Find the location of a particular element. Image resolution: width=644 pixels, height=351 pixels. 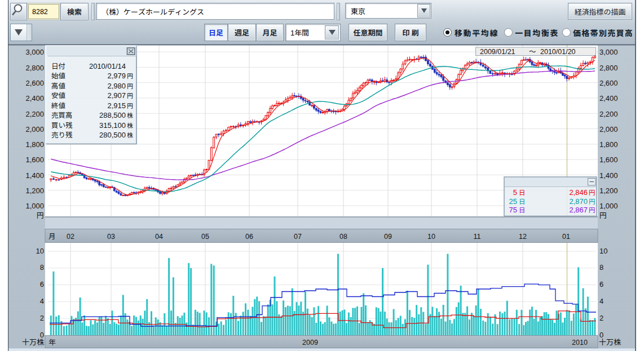

svg-text: 09 is located at coordinates (388, 237).